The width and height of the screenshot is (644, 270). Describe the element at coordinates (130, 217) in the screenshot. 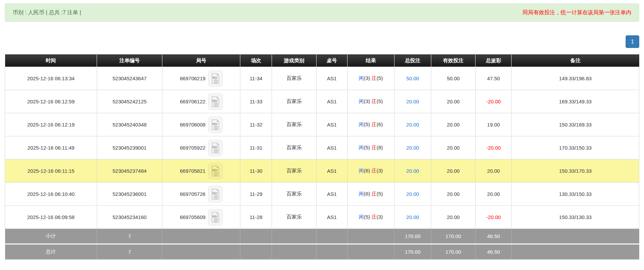

I see `bet-id-cell: 523045234160` at that location.